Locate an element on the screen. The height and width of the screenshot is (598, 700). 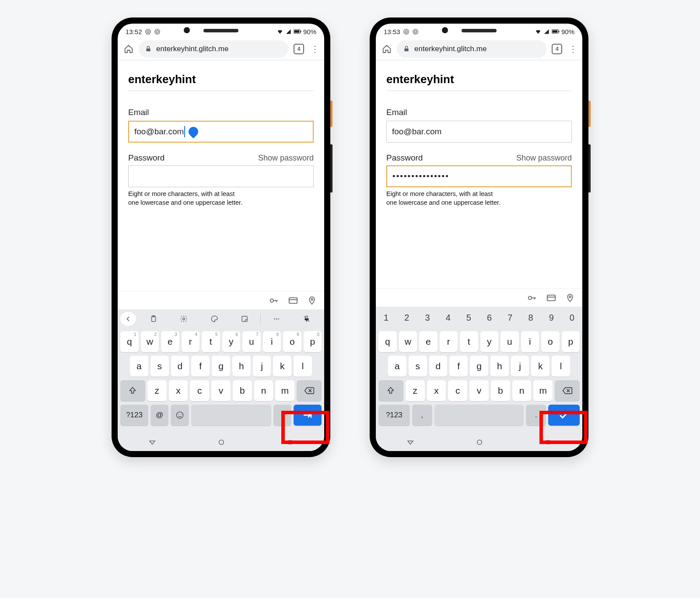
numkey-1: 1 is located at coordinates (386, 318).